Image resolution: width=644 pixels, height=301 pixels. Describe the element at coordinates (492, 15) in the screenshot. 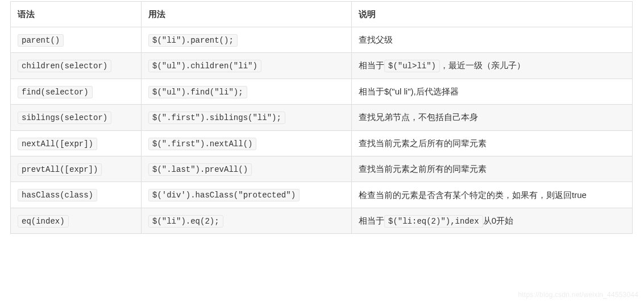

I see `header-desc: 说明` at that location.